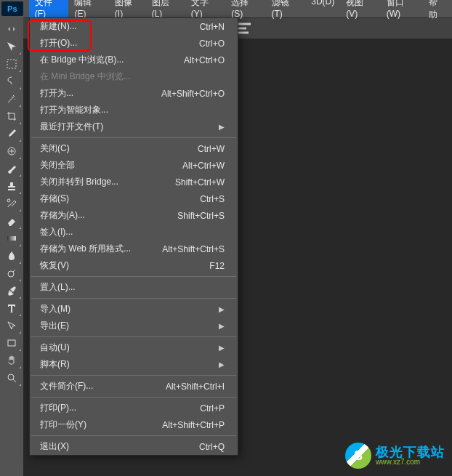 The width and height of the screenshot is (452, 476). Describe the element at coordinates (134, 199) in the screenshot. I see `file-menu-item: 存储(S)Ctrl+S` at that location.